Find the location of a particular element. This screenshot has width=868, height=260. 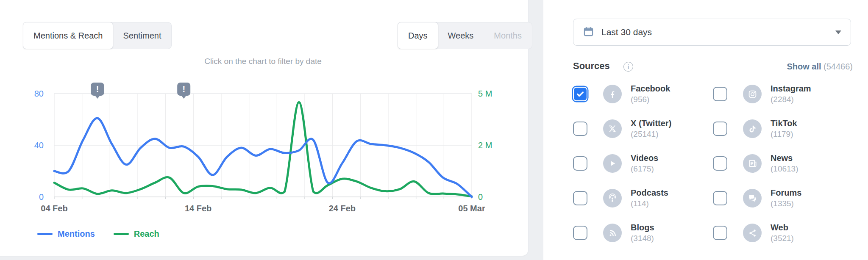

source-name: Videos is located at coordinates (644, 158).